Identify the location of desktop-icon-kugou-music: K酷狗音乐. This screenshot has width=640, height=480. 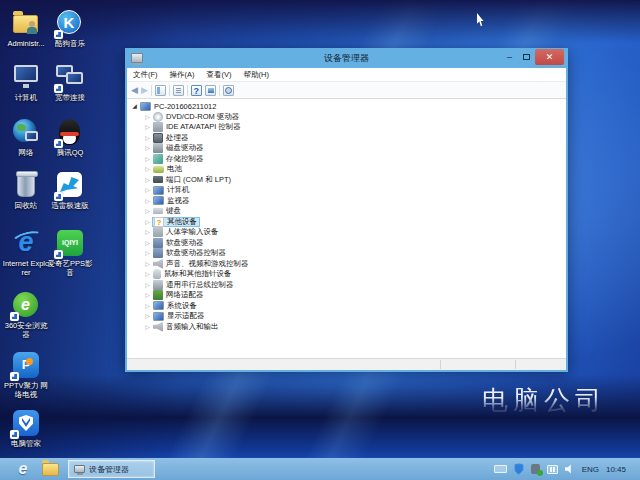
(70, 28).